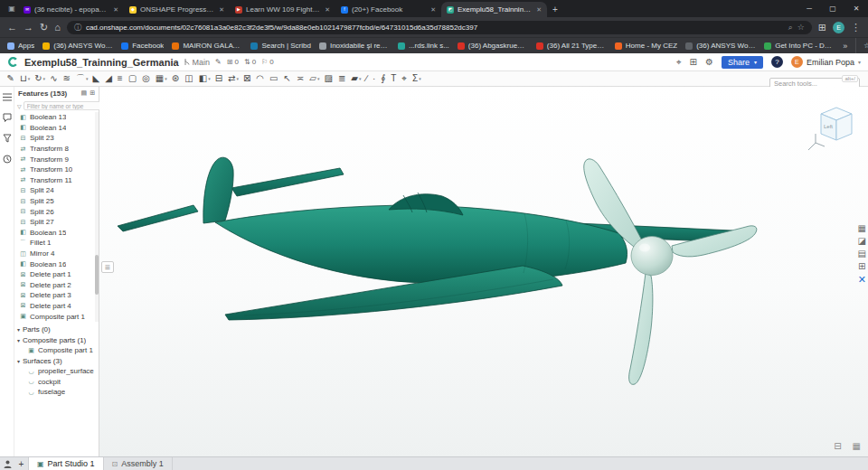  What do you see at coordinates (40, 79) in the screenshot?
I see `toolbar-tool-icon: ↻ ▾` at bounding box center [40, 79].